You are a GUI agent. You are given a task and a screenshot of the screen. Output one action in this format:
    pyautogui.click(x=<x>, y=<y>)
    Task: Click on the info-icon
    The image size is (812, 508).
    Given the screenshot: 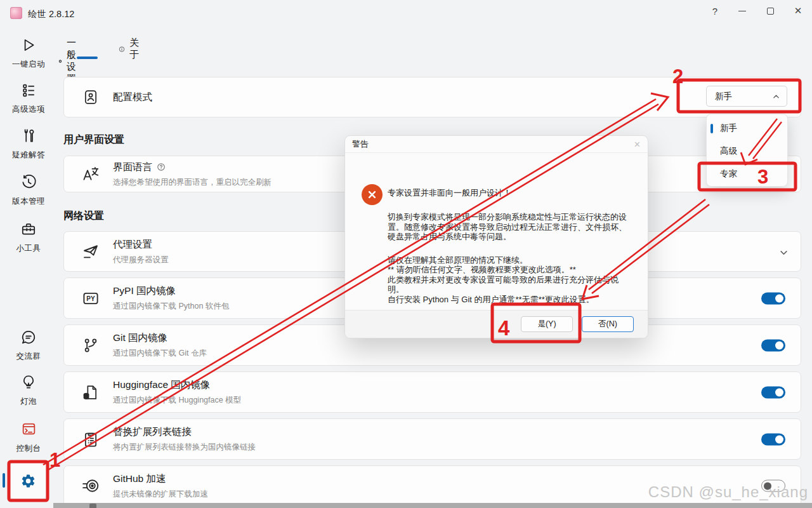 What is the action you would take?
    pyautogui.click(x=122, y=50)
    